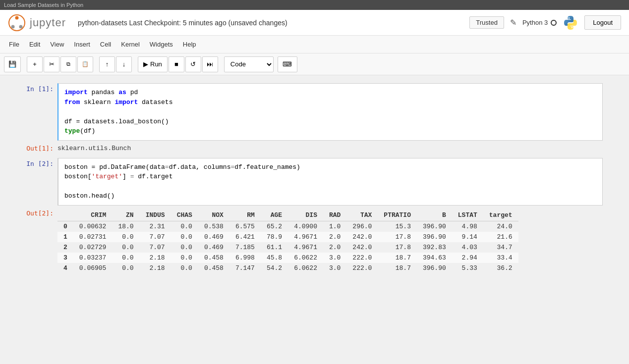 The image size is (629, 364). I want to click on cell-1-line-4: df = datasets.load_boston(), so click(330, 122).